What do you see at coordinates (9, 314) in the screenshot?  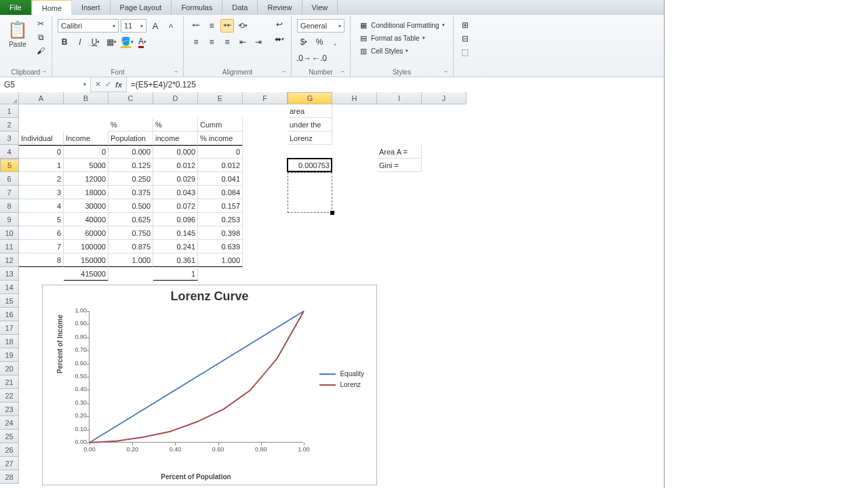 I see `row-header-16: 16` at bounding box center [9, 314].